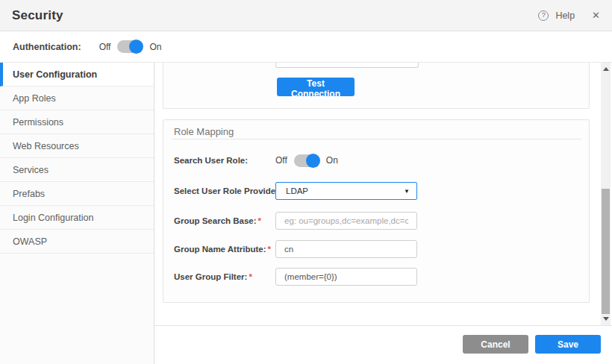 Image resolution: width=612 pixels, height=364 pixels. I want to click on scroll-down-icon, so click(606, 319).